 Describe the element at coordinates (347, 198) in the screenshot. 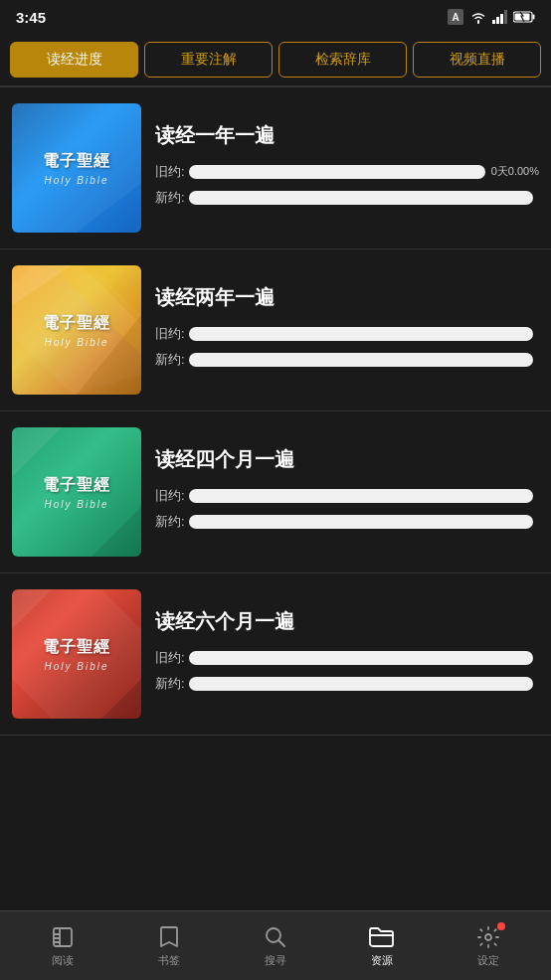

I see `card-1year-new-row: 新约:` at that location.